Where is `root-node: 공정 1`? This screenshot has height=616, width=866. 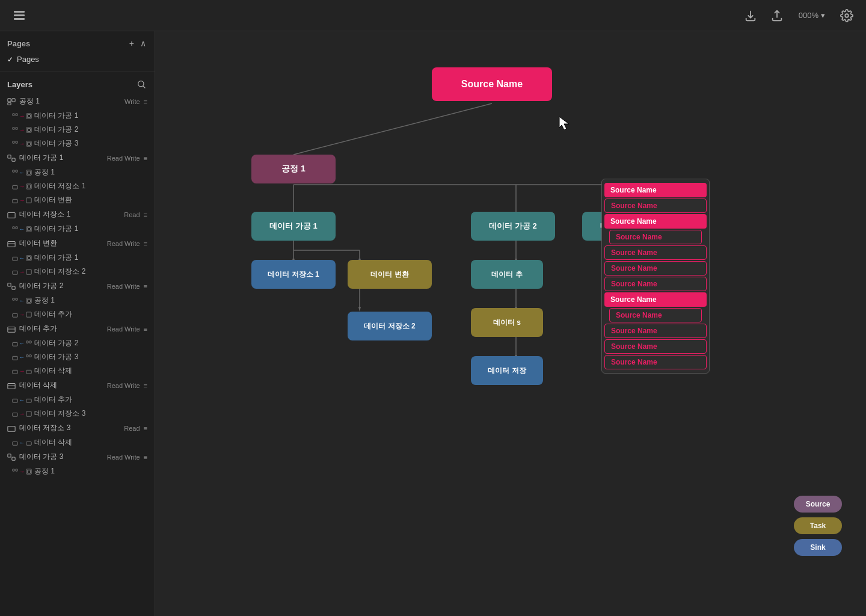
root-node: 공정 1 is located at coordinates (293, 169).